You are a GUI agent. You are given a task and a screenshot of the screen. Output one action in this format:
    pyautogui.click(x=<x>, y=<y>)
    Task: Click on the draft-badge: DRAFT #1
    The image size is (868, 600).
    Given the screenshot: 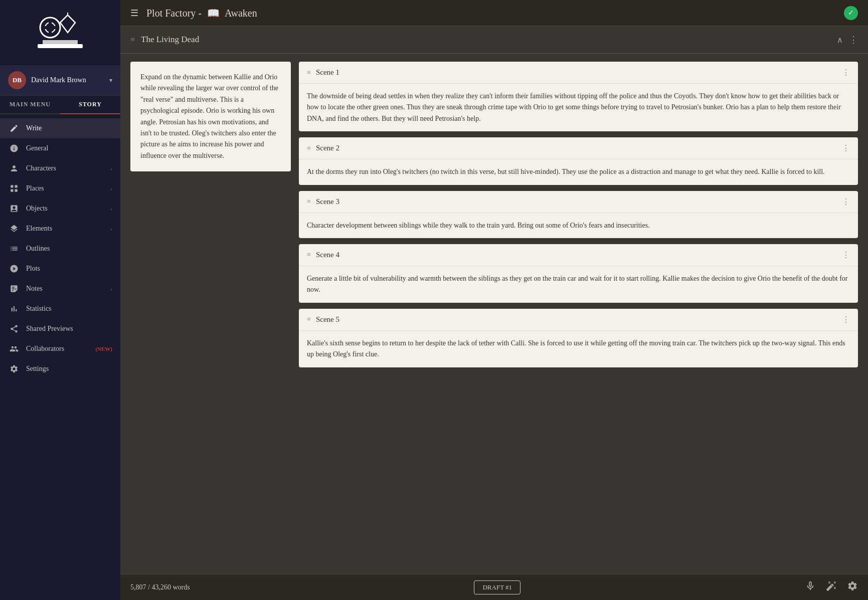 What is the action you would take?
    pyautogui.click(x=497, y=587)
    